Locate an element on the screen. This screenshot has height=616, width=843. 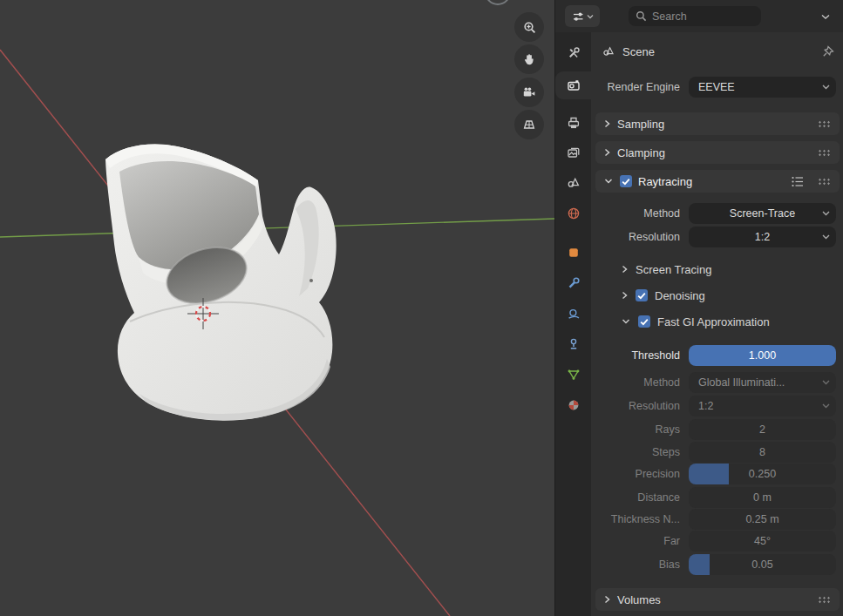
editor-type-button is located at coordinates (582, 16).